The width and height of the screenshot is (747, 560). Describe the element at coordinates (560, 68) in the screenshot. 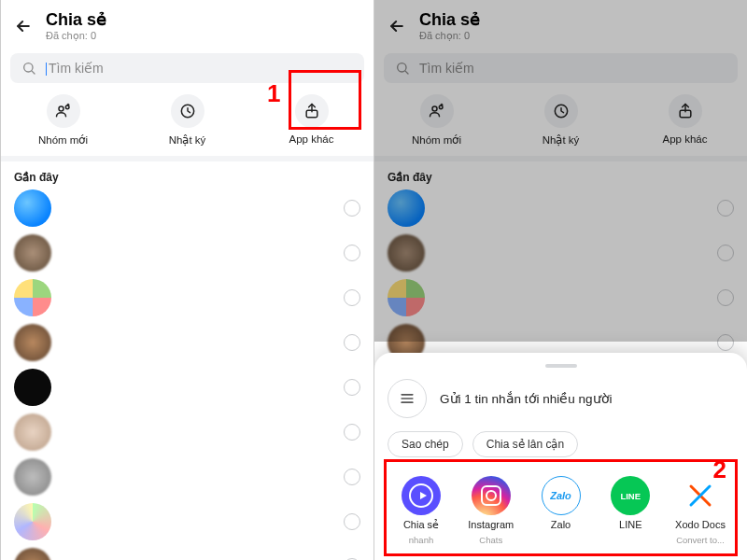

I see `search-input: Tìm kiếm` at that location.